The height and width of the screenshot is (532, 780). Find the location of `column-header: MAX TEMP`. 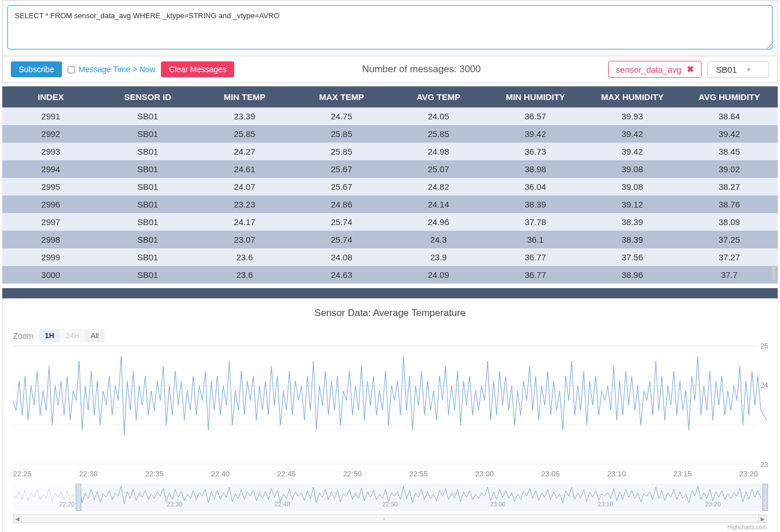

column-header: MAX TEMP is located at coordinates (342, 97).